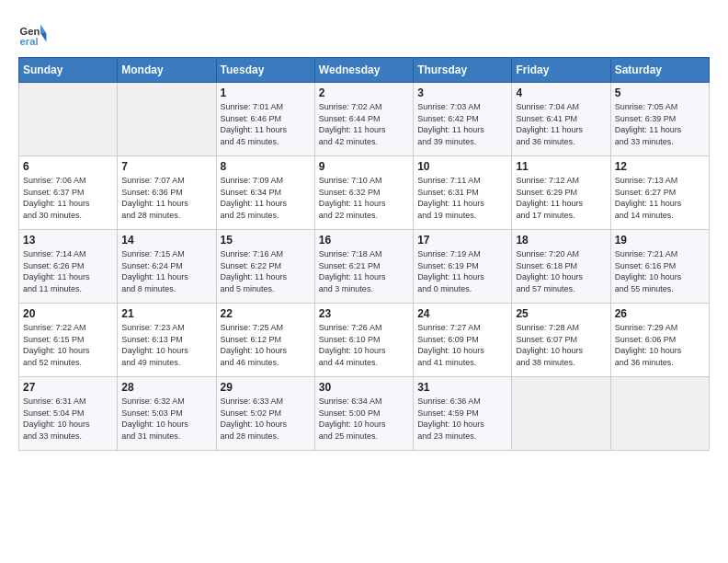 The width and height of the screenshot is (728, 563). Describe the element at coordinates (266, 387) in the screenshot. I see `day-number: 29` at that location.